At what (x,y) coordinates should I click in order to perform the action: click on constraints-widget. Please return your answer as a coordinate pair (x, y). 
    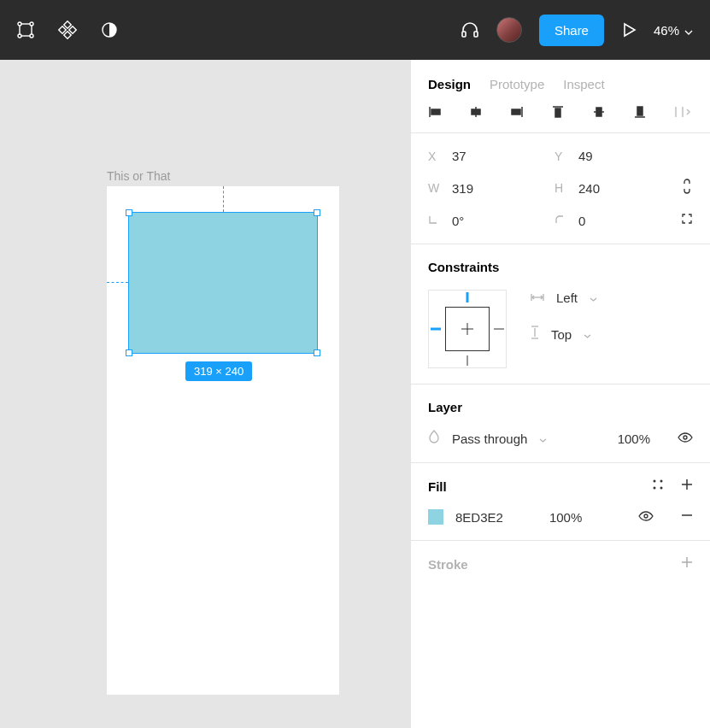
    Looking at the image, I should click on (467, 329).